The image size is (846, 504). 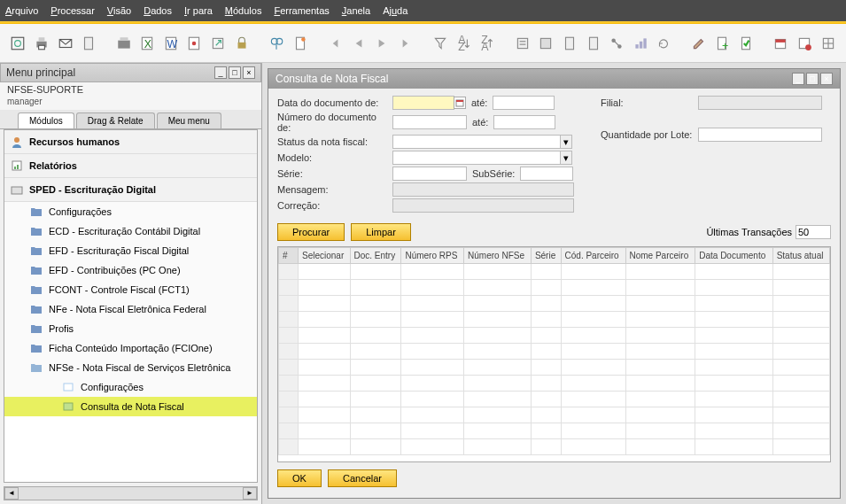 I want to click on input-serie, so click(x=430, y=174).